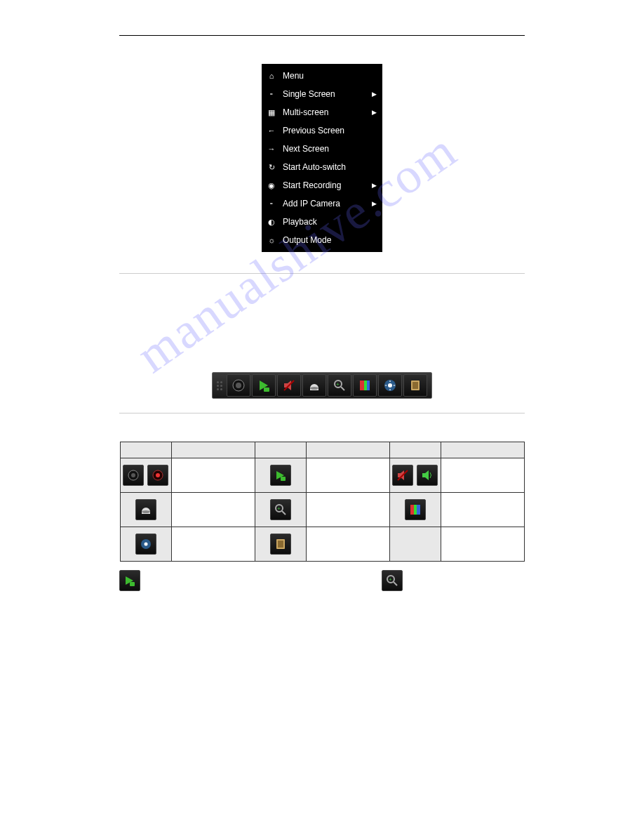  I want to click on menu-item-playback: ◐Playback, so click(322, 222).